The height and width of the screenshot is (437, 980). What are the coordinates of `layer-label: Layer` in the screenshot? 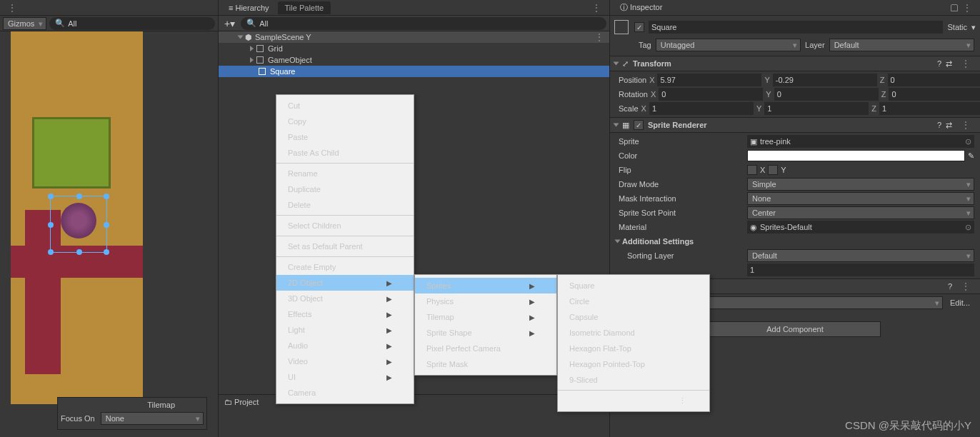 It's located at (815, 45).